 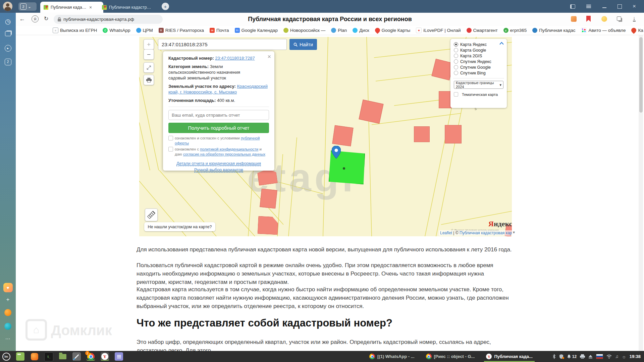 What do you see at coordinates (620, 6) in the screenshot?
I see `maximize-button` at bounding box center [620, 6].